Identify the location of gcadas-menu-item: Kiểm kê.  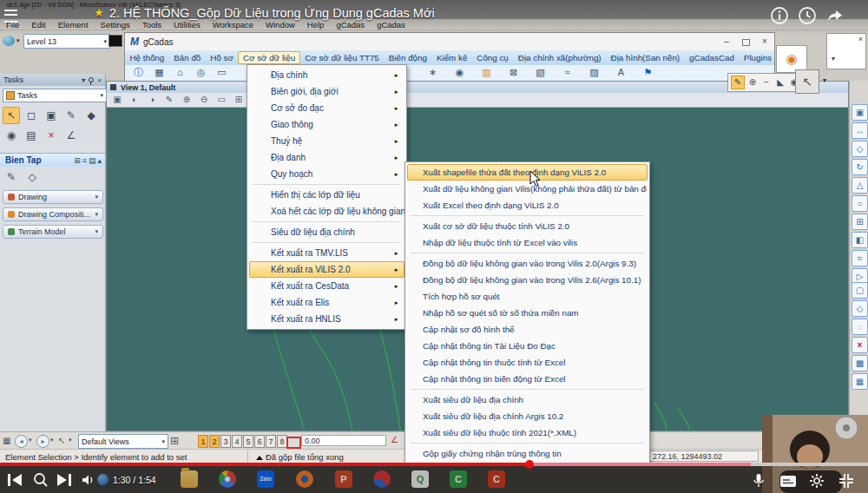
(451, 57).